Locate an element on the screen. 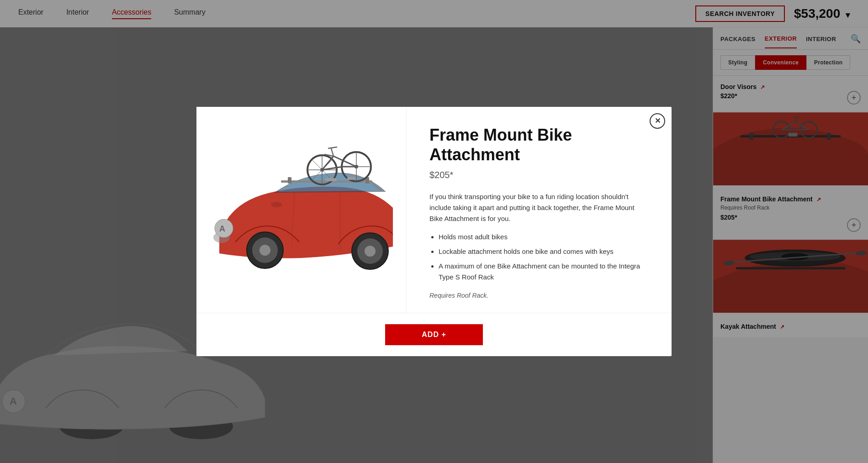 The width and height of the screenshot is (868, 463). modal-price: $205* is located at coordinates (539, 175).